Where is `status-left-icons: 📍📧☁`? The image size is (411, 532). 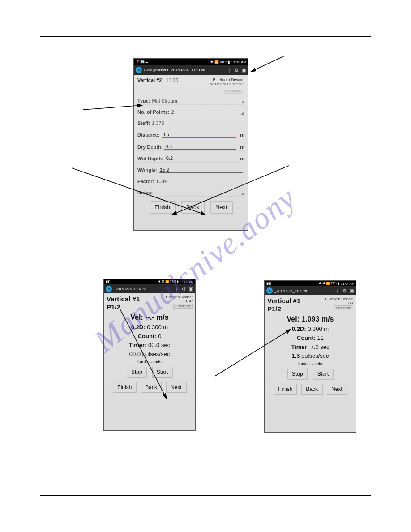 status-left-icons: 📍📧☁ is located at coordinates (142, 62).